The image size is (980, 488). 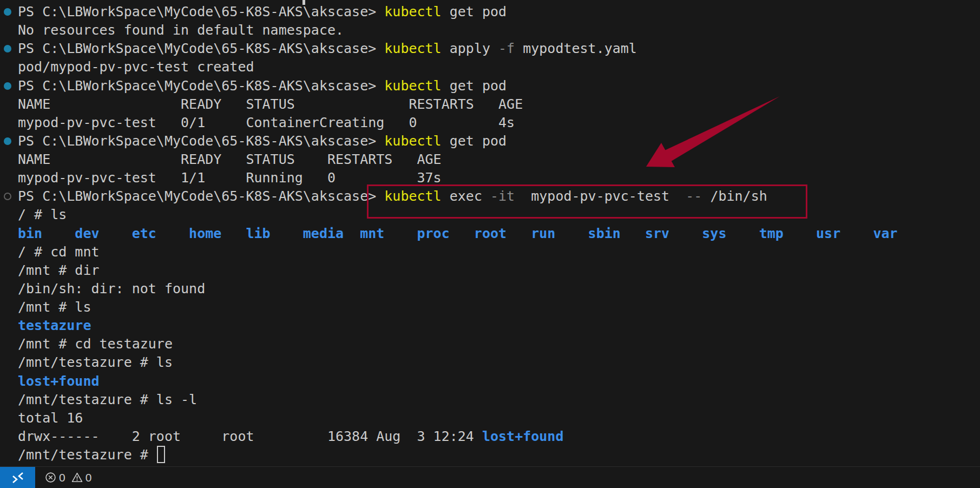 I want to click on terminal-text-segment: -f, so click(x=507, y=49).